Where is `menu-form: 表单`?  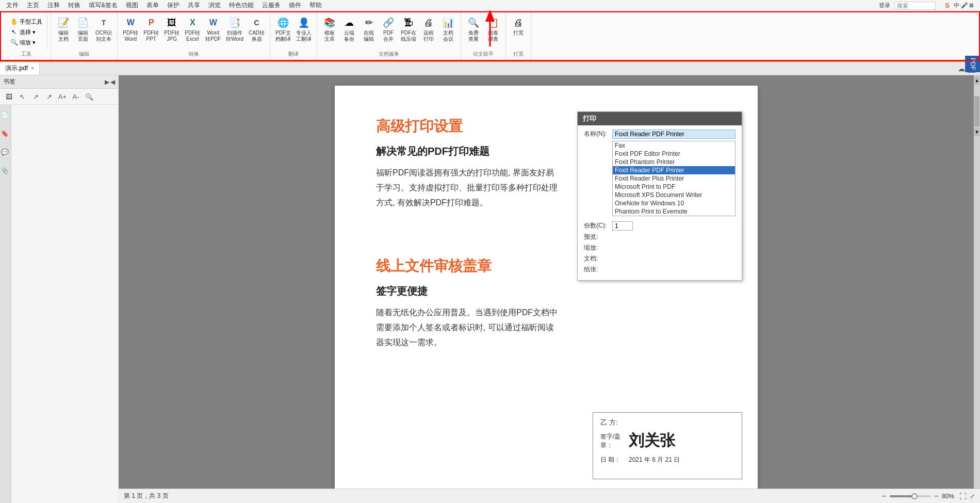 menu-form: 表单 is located at coordinates (153, 5).